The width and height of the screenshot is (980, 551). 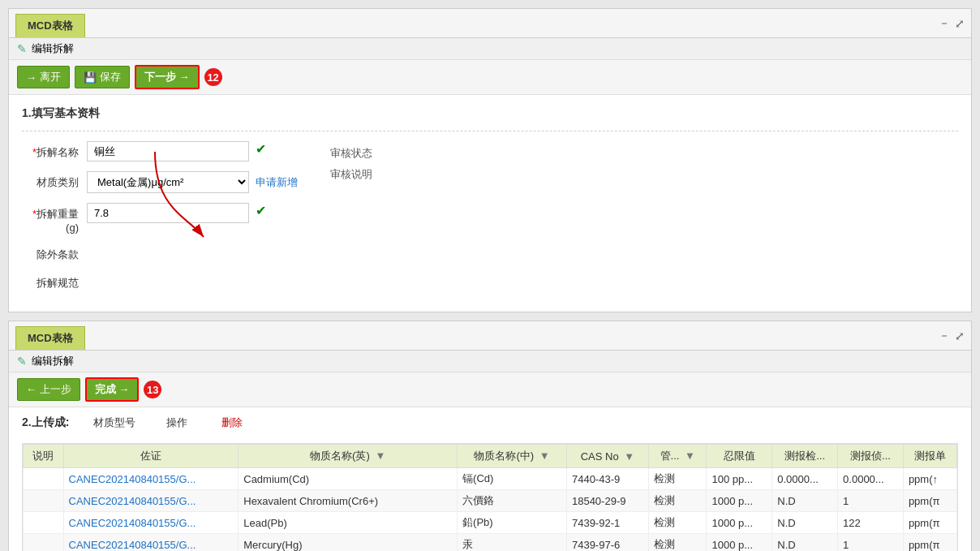 What do you see at coordinates (44, 456) in the screenshot?
I see `col-desc: 说明` at bounding box center [44, 456].